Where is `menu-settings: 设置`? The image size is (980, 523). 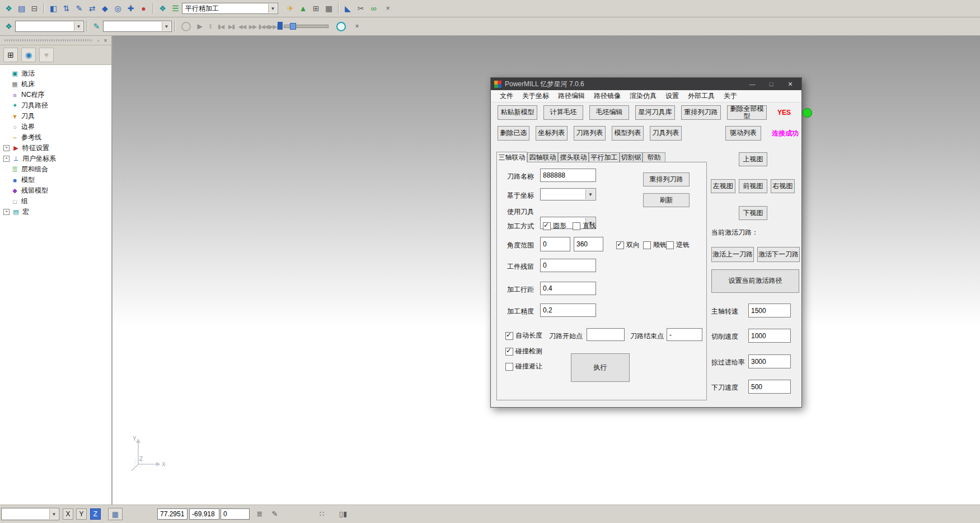
menu-settings: 设置 is located at coordinates (672, 96).